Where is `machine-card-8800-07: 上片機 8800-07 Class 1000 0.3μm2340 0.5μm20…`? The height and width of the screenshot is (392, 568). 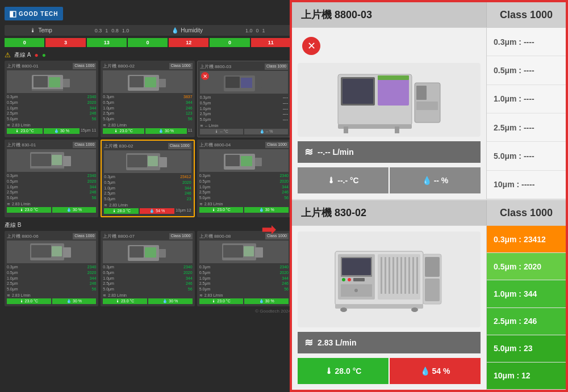 machine-card-8800-07: 上片機 8800-07 Class 1000 0.3μm2340 0.5μm20… is located at coordinates (148, 269).